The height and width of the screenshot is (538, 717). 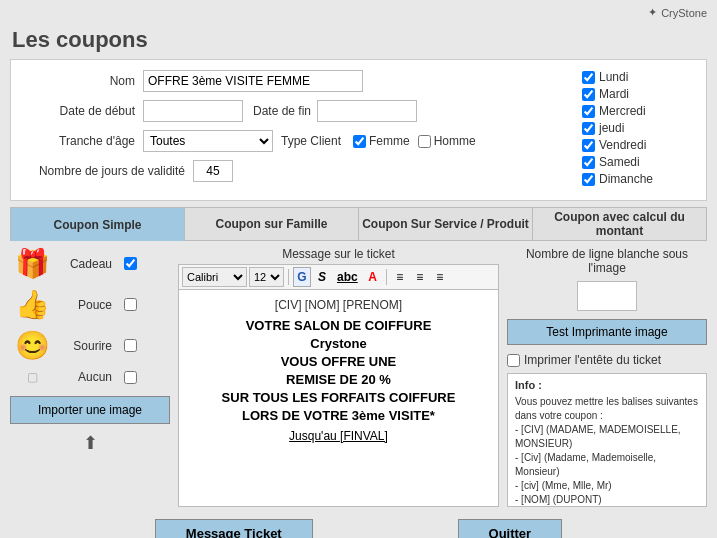 What do you see at coordinates (358, 12) in the screenshot?
I see `title-bar: ✦ CryStone` at bounding box center [358, 12].